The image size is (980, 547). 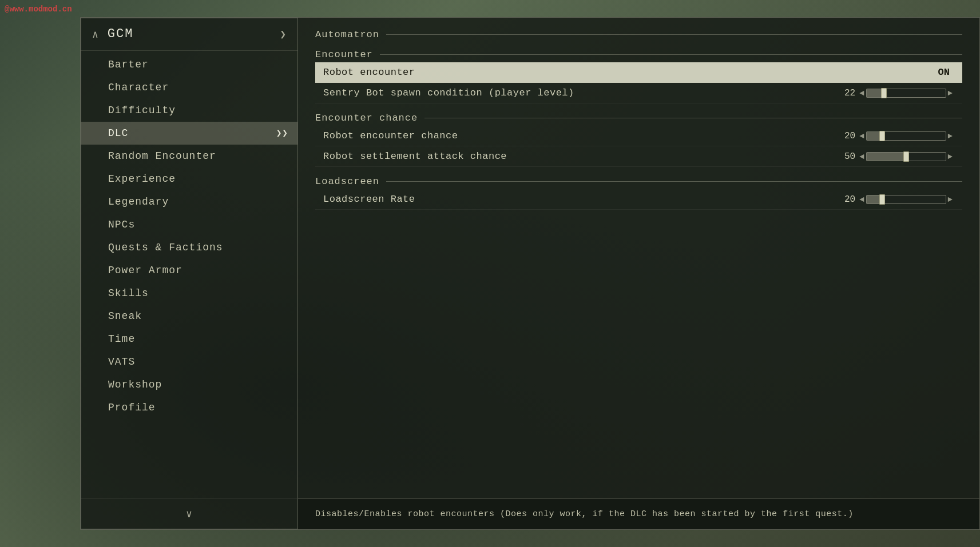 What do you see at coordinates (862, 199) in the screenshot?
I see `loadscreen-rate-decrease: ◄` at bounding box center [862, 199].